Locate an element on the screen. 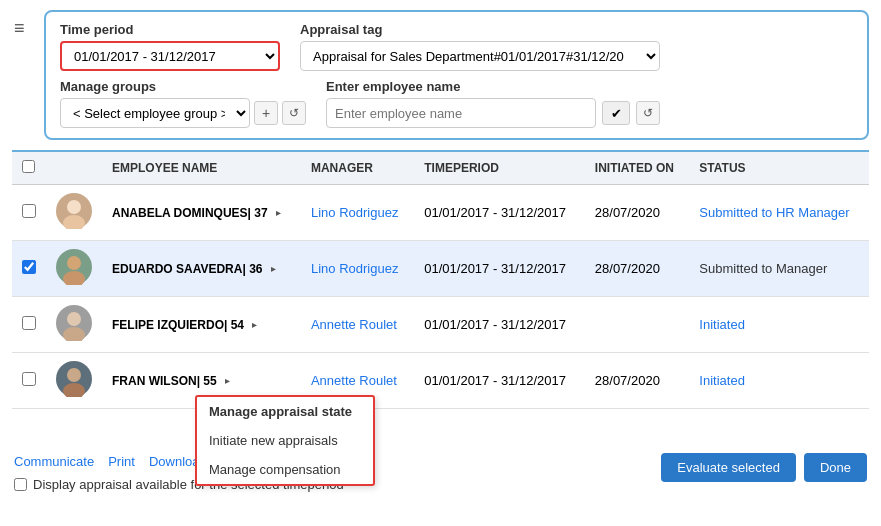 Image resolution: width=881 pixels, height=526 pixels. display-checkbox is located at coordinates (20, 484).